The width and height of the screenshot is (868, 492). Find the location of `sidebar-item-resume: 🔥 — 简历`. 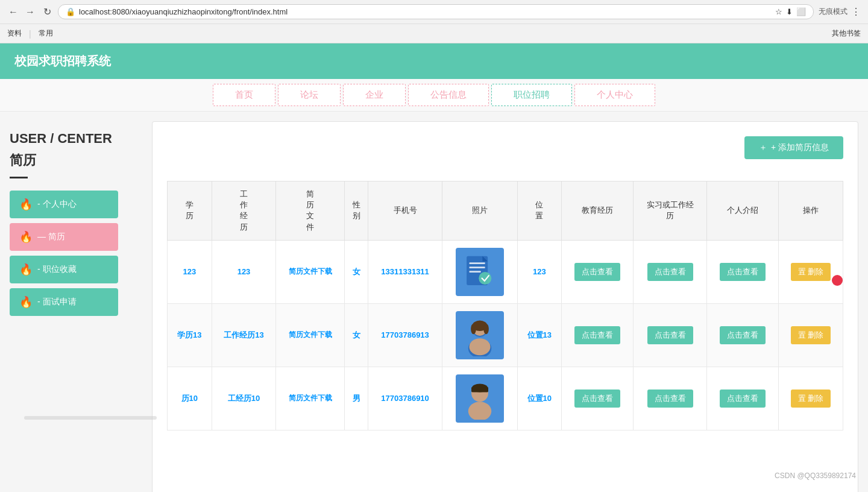

sidebar-item-resume: 🔥 — 简历 is located at coordinates (64, 237).